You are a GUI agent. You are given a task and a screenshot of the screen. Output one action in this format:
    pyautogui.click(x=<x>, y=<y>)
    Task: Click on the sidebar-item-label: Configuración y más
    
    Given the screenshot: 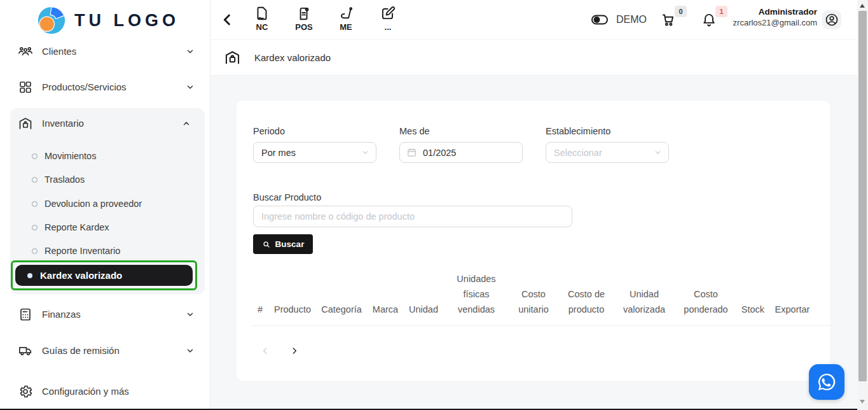 What is the action you would take?
    pyautogui.click(x=85, y=392)
    